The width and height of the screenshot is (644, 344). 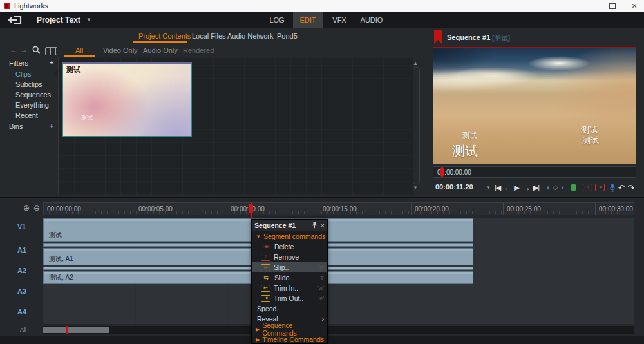 What do you see at coordinates (295, 329) in the screenshot?
I see `section-label: Sequence Commands` at bounding box center [295, 329].